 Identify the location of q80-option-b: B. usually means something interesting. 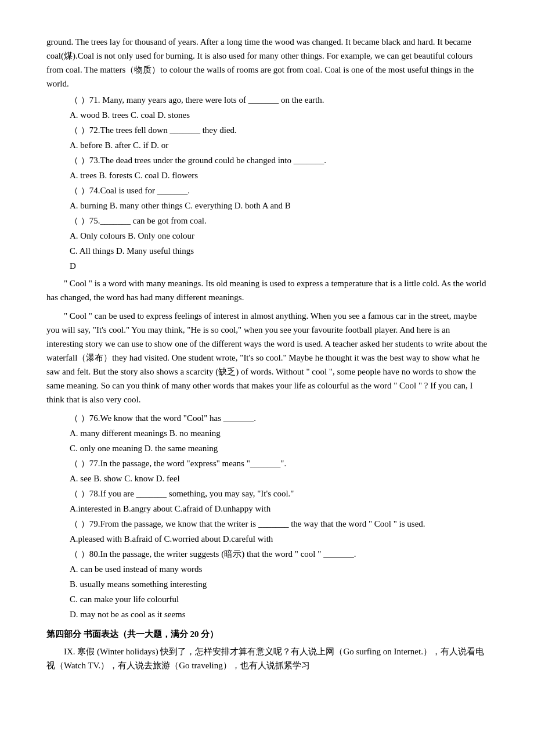
(279, 584).